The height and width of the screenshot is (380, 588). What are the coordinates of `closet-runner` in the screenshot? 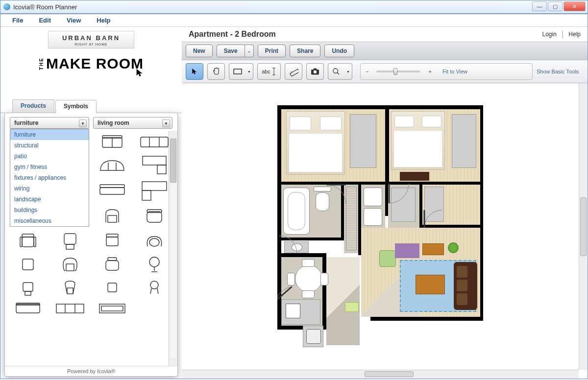 It's located at (351, 218).